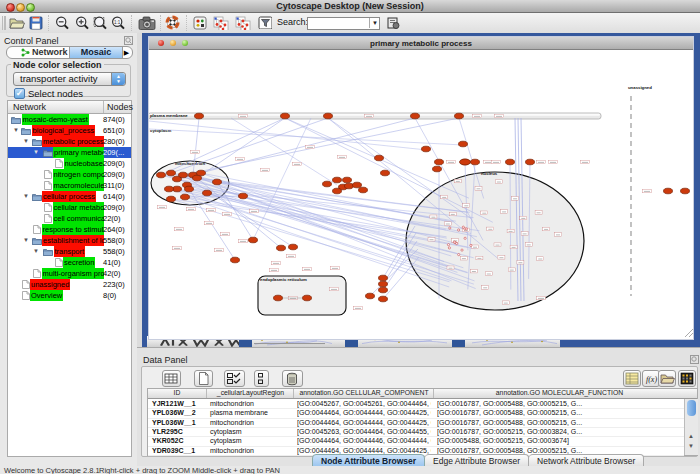 The height and width of the screenshot is (474, 700). What do you see at coordinates (160, 130) in the screenshot?
I see `svg-text: cytoplasm` at bounding box center [160, 130].